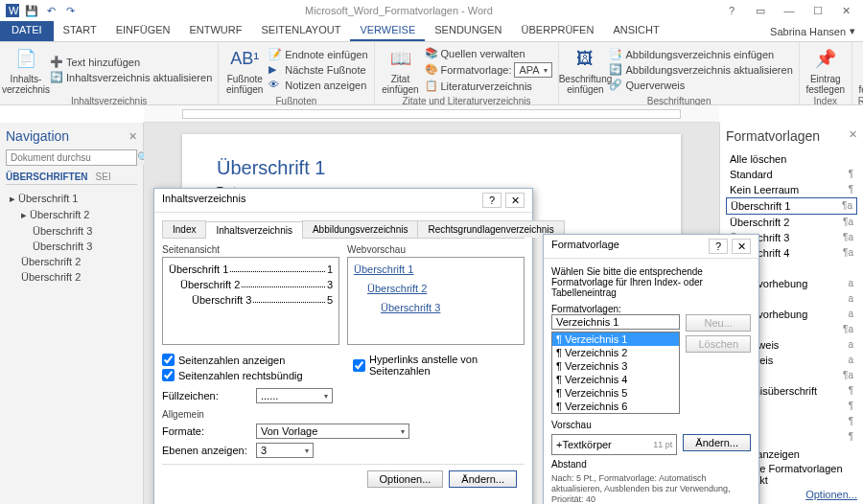 Image resolution: width=863 pixels, height=504 pixels. Describe the element at coordinates (861, 70) in the screenshot. I see `mark-citation-button: ⚖Zitat festlegen` at that location.